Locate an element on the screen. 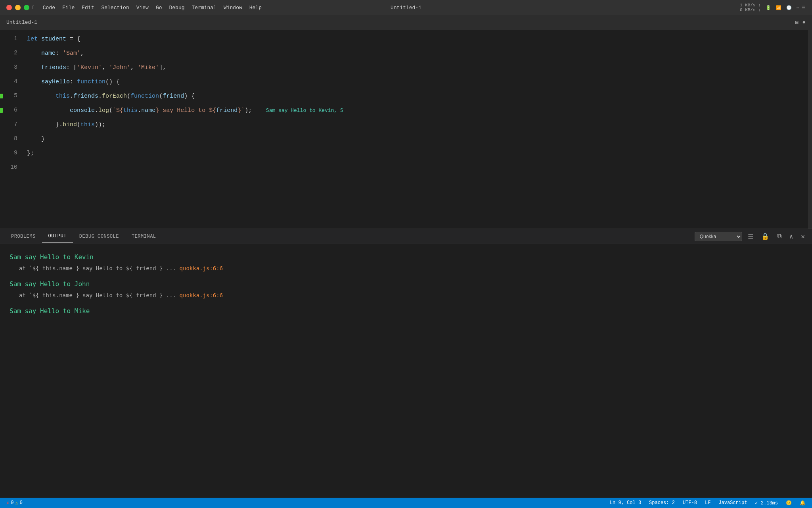 This screenshot has width=812, height=508. code-line-1: let student = { is located at coordinates (416, 39).